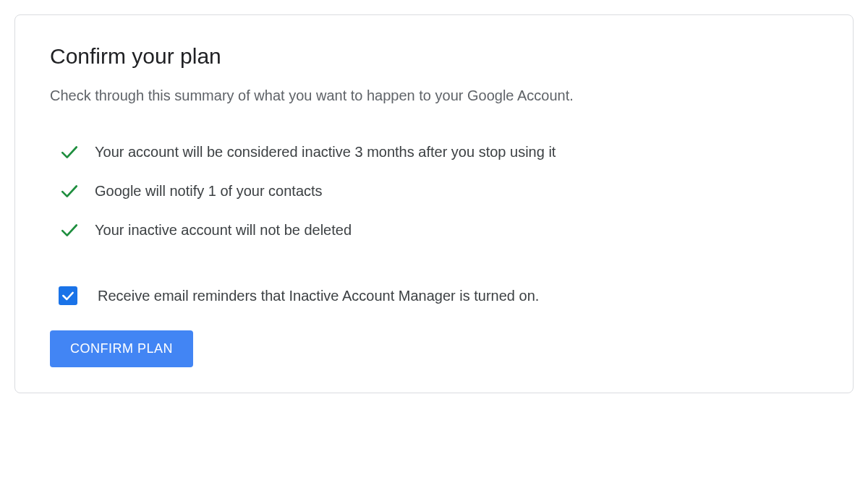 This screenshot has width=868, height=488. Describe the element at coordinates (439, 152) in the screenshot. I see `summary-item: Your account will be considered inactive…` at that location.